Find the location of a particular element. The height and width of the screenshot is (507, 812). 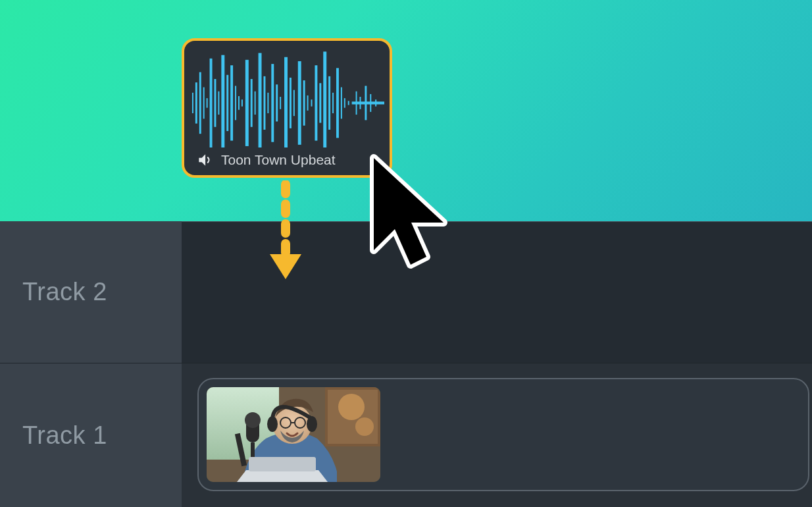

speaker-icon is located at coordinates (205, 160).